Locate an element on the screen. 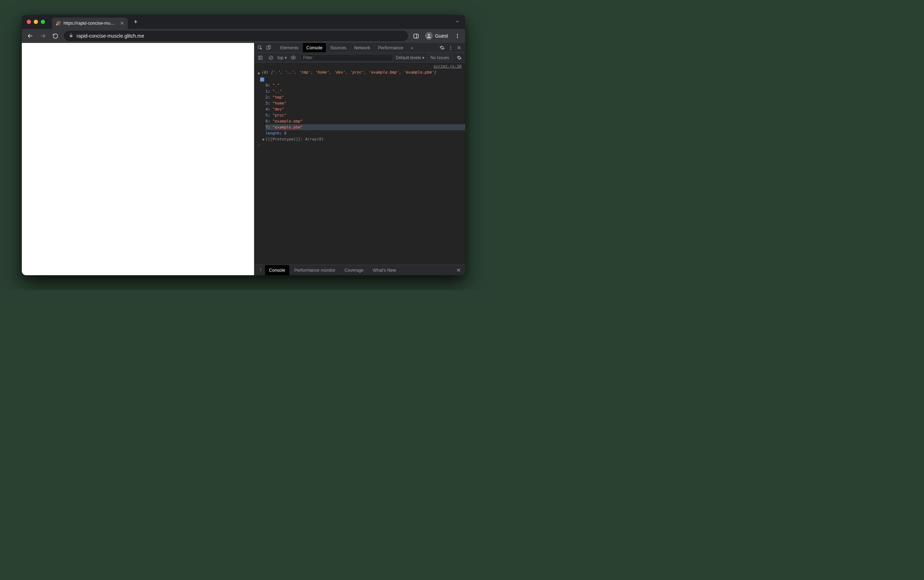 The image size is (924, 580). devtools-tab-sources: Sources is located at coordinates (338, 48).